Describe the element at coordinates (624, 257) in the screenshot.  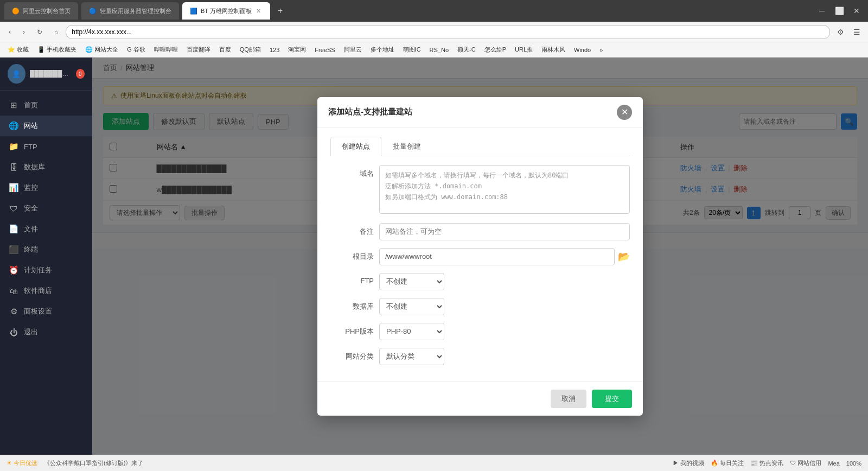
I see `browse-folder-icon: 📂` at that location.